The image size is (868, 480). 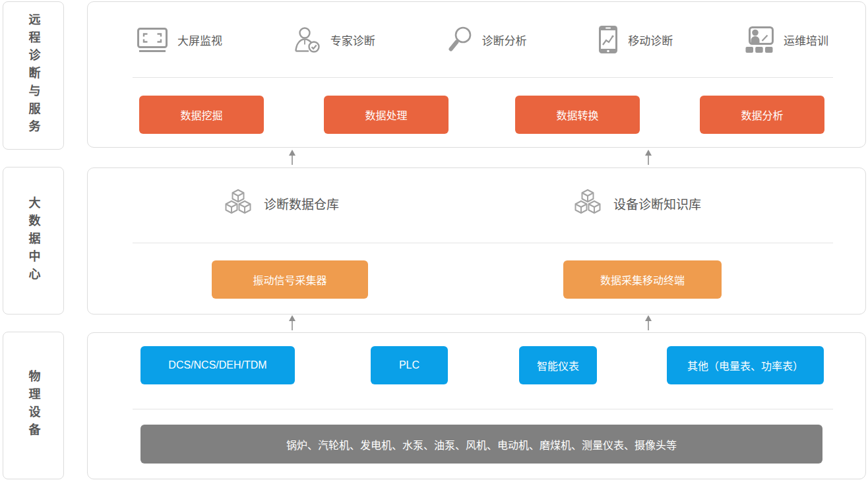 What do you see at coordinates (745, 365) in the screenshot?
I see `node-other-meters-button: 其他（电量表、功率表）` at bounding box center [745, 365].